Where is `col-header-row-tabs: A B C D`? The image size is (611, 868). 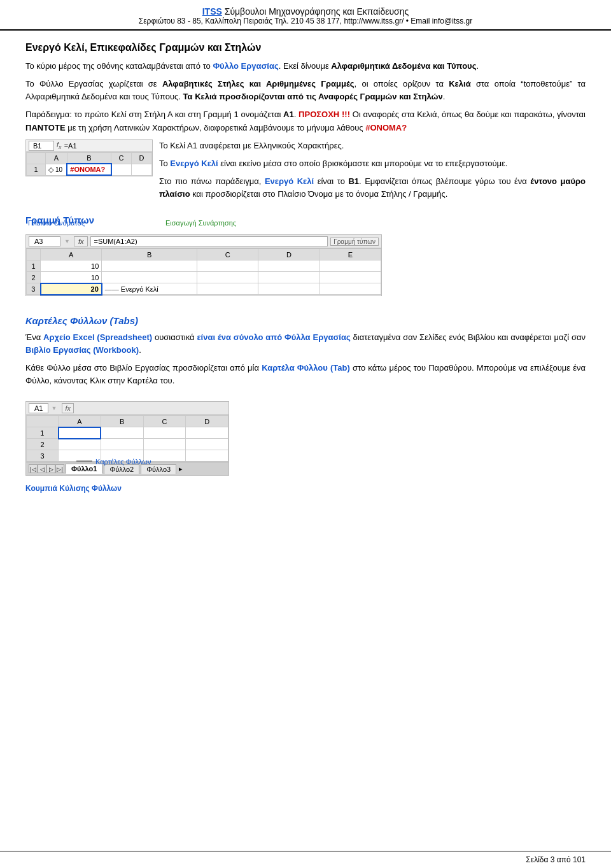
col-header-row-tabs: A B C D is located at coordinates (127, 422).